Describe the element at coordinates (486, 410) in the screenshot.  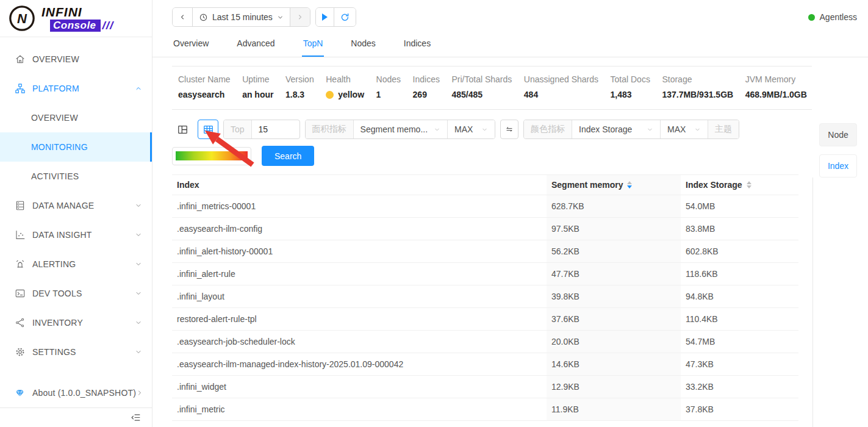
I see `table-row: .infini_metric11.9KB37.8KB` at that location.